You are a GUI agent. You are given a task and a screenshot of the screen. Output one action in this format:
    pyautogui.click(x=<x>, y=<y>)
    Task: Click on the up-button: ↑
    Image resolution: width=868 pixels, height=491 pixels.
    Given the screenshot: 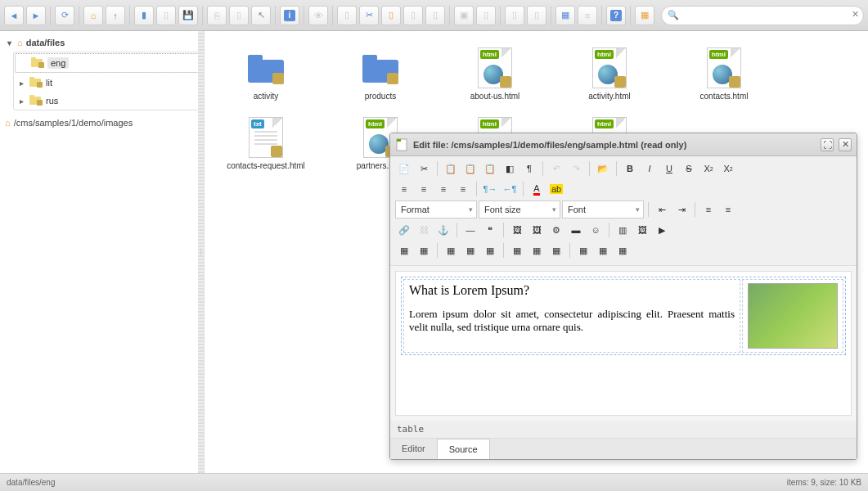 What is the action you would take?
    pyautogui.click(x=115, y=16)
    